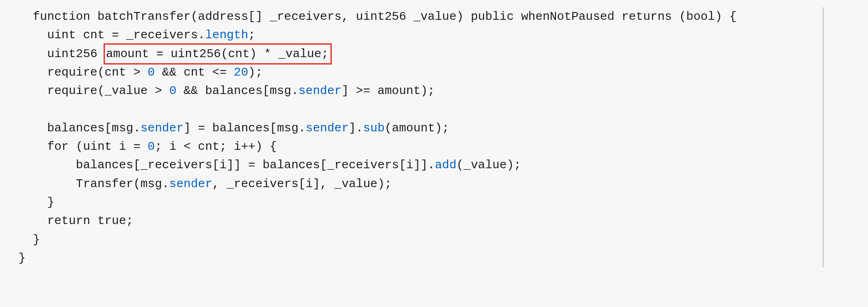 The width and height of the screenshot is (868, 307). Describe the element at coordinates (76, 221) in the screenshot. I see `code-line-12: return true;` at that location.